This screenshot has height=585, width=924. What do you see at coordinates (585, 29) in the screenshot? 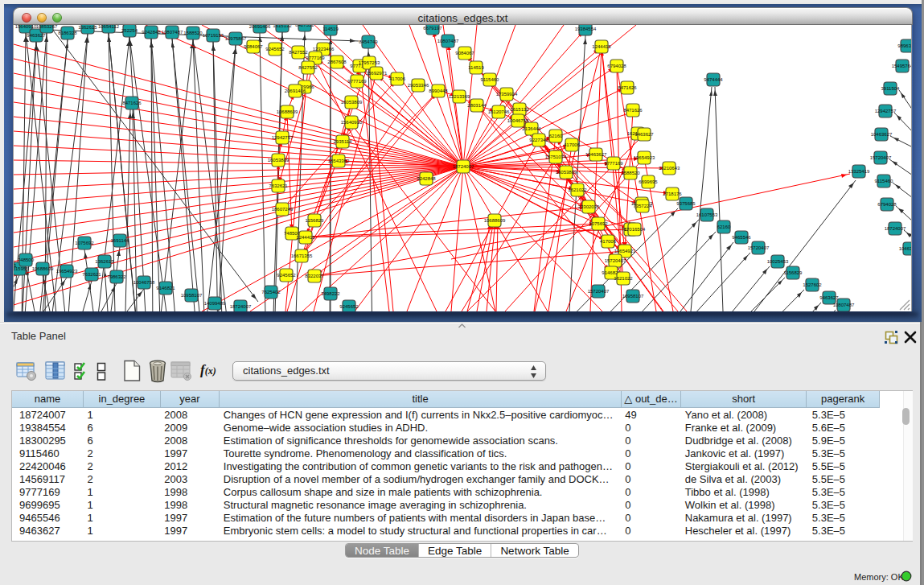
I see `svg-text: 19384554` at bounding box center [585, 29].